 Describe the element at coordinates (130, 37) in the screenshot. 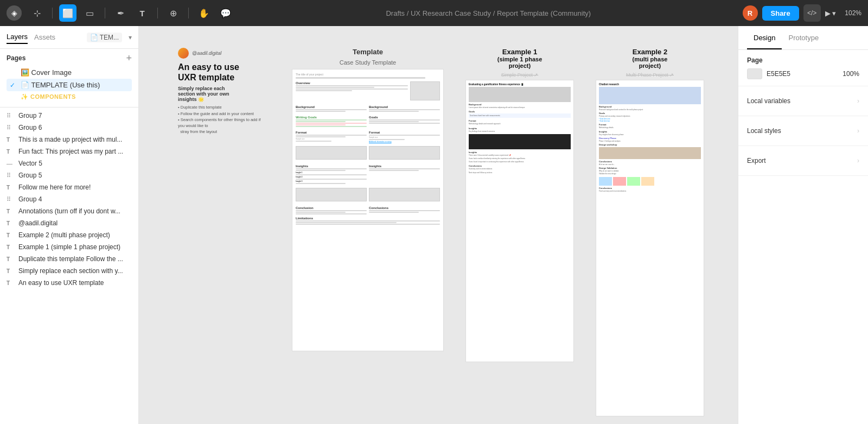

I see `panel-chevron-icon: ▾` at that location.